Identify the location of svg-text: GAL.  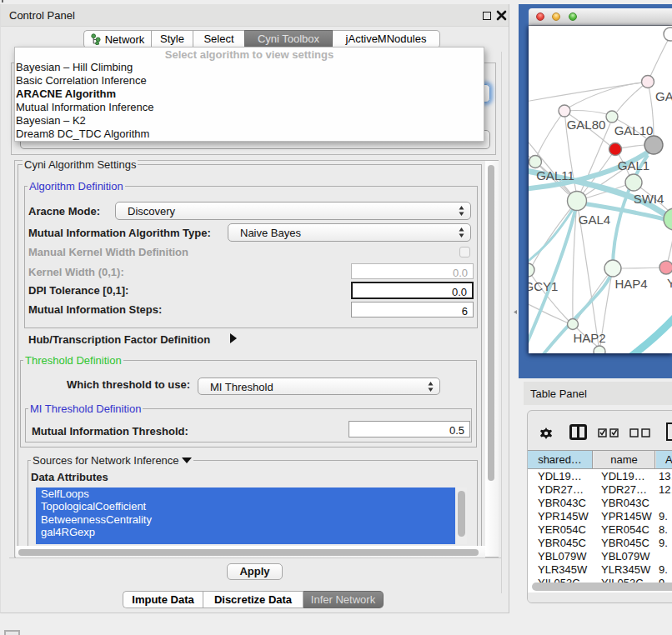
(664, 97).